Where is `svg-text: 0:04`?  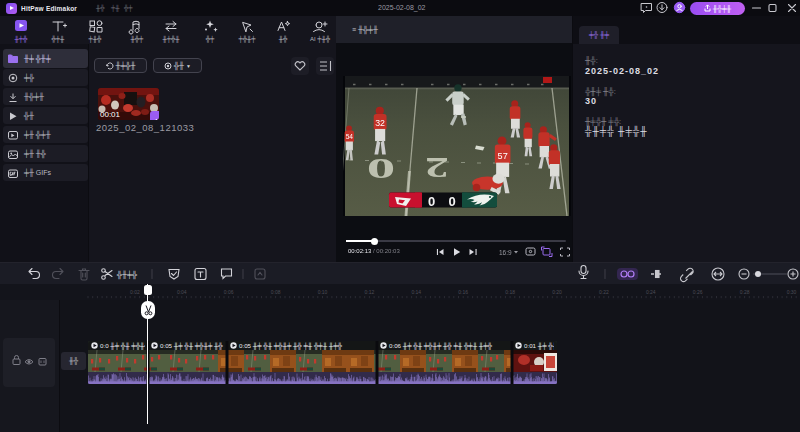
svg-text: 0:04 is located at coordinates (182, 292).